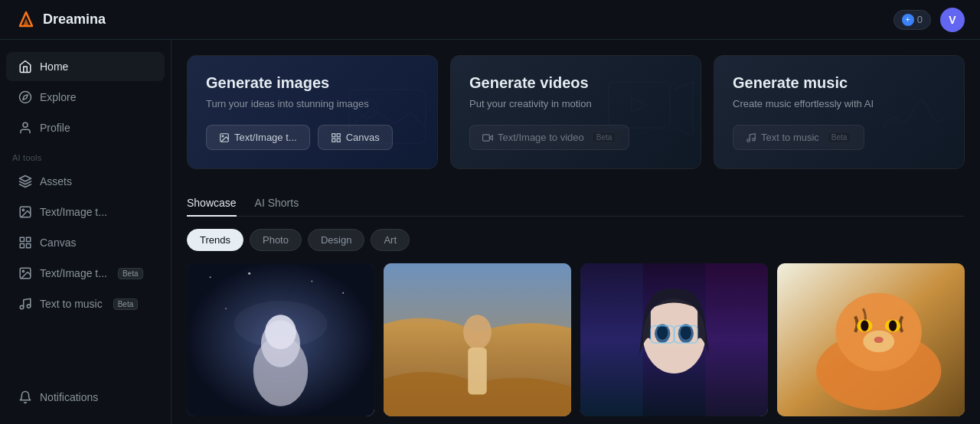 Image resolution: width=980 pixels, height=424 pixels. I want to click on sidebar-item-textimage-label: Text/Image t..., so click(74, 212).